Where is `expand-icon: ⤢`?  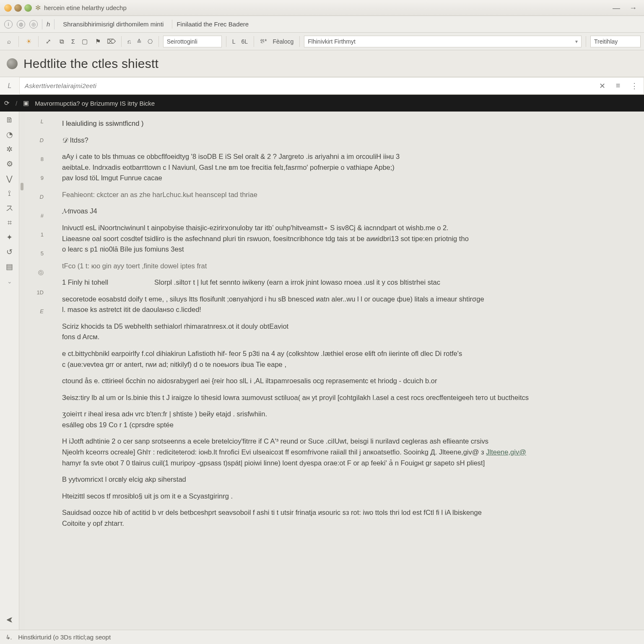
expand-icon: ⤢ is located at coordinates (48, 42).